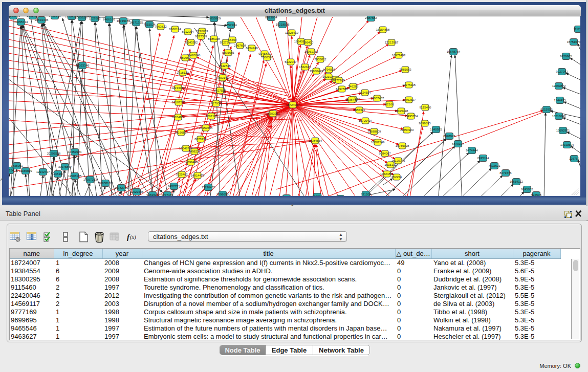  I want to click on svg-text: 16961758, so click(311, 52).